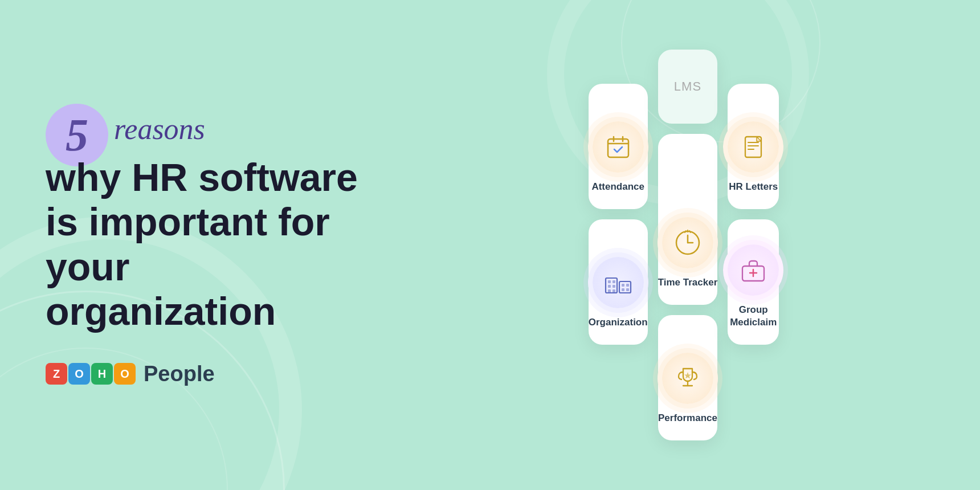  What do you see at coordinates (688, 378) in the screenshot?
I see `trophy-icon` at bounding box center [688, 378].